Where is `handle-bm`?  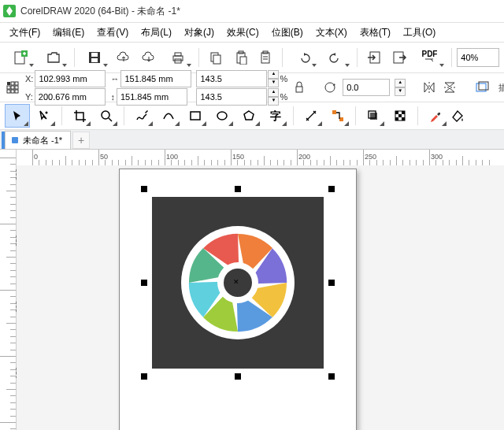 handle-bm is located at coordinates (238, 376).